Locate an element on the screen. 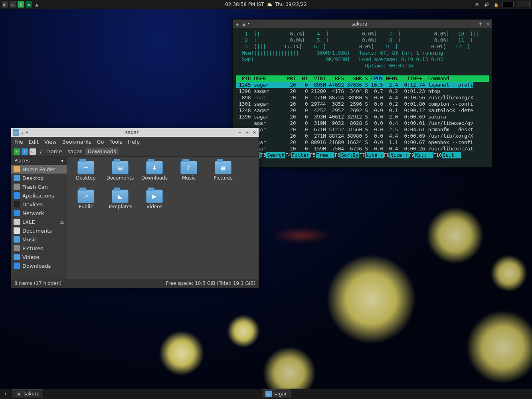 Image resolution: width=532 pixels, height=399 pixels. folder-documents: ▤ Documents is located at coordinates (120, 175).